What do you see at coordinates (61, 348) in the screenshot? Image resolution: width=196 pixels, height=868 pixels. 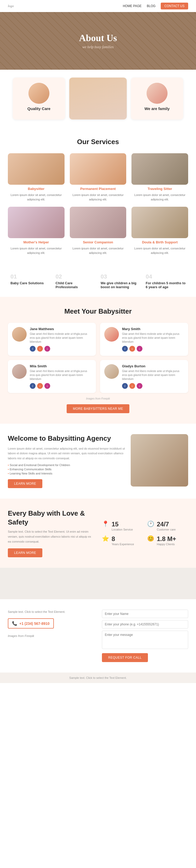 I see `jane-social: f t i` at bounding box center [61, 348].